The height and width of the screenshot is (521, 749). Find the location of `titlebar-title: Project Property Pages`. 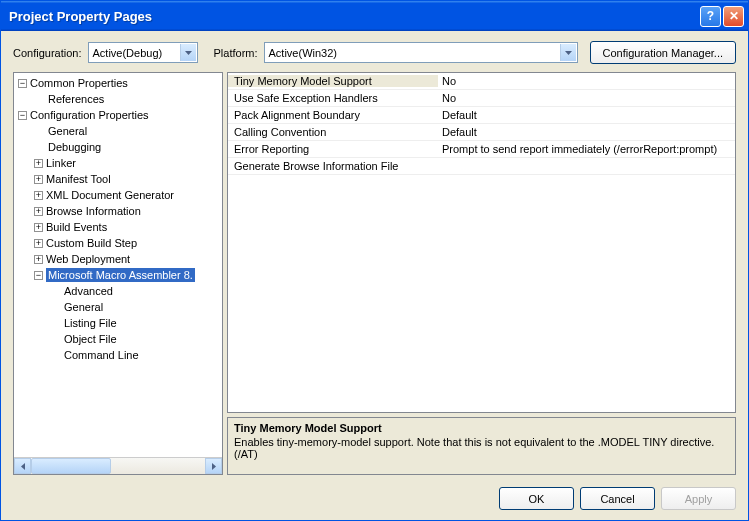

titlebar-title: Project Property Pages is located at coordinates (354, 16).